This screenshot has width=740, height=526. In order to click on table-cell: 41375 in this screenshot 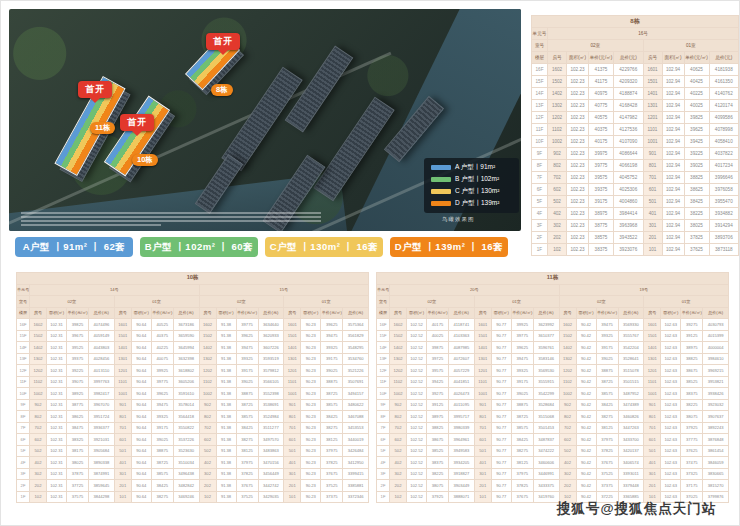, I will do `click(602, 70)`.